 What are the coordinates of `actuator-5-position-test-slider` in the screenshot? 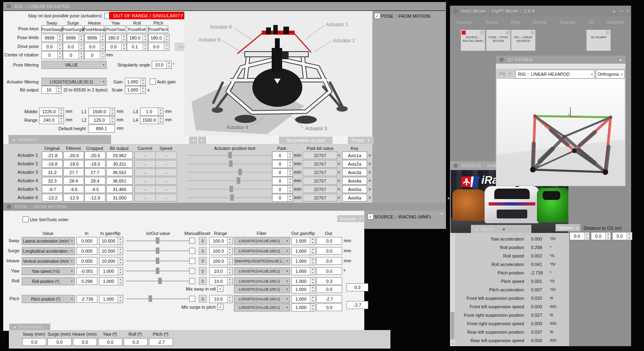 It's located at (235, 189).